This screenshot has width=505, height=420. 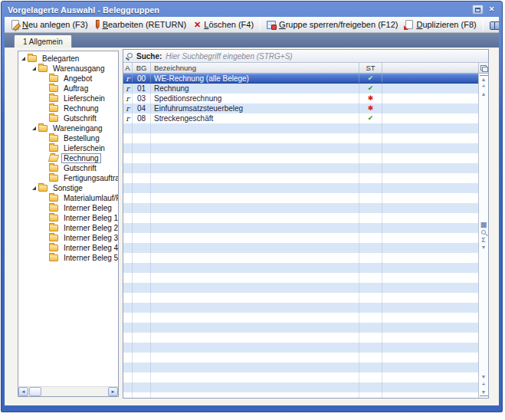 What do you see at coordinates (68, 89) in the screenshot?
I see `tree-item: Auftrag` at bounding box center [68, 89].